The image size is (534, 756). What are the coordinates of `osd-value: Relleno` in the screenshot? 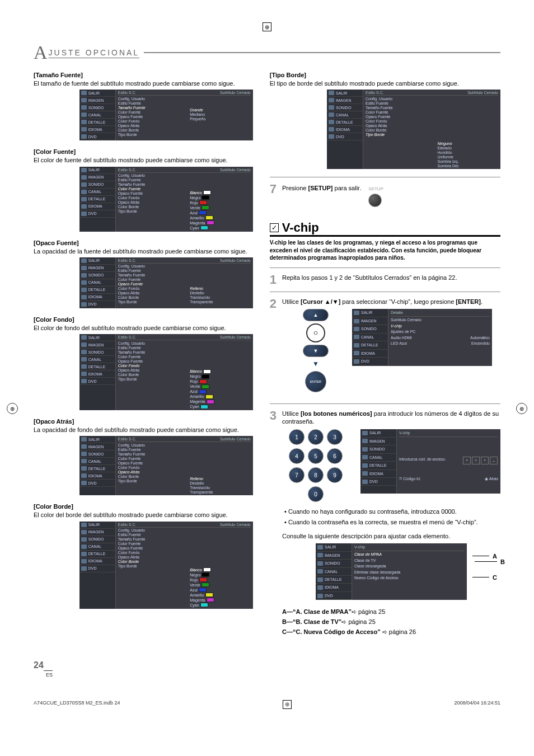 It's located at (196, 289).